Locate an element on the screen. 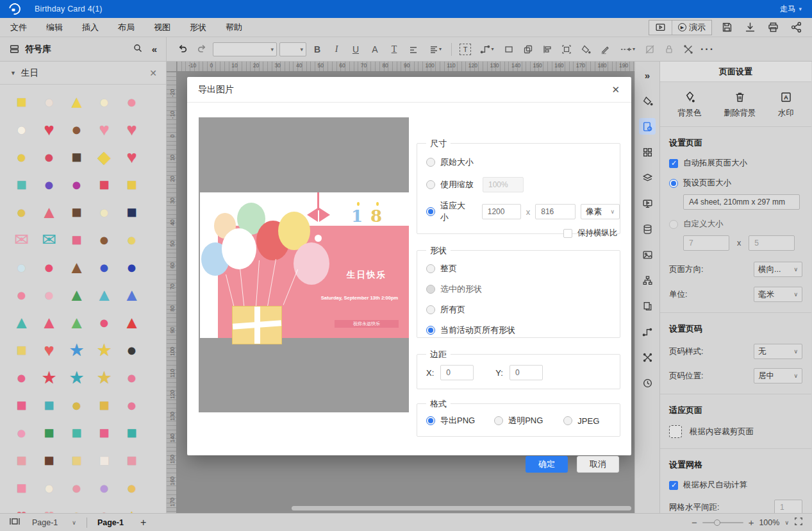 This screenshot has height=531, width=812. custom-height-input: 5 is located at coordinates (772, 243).